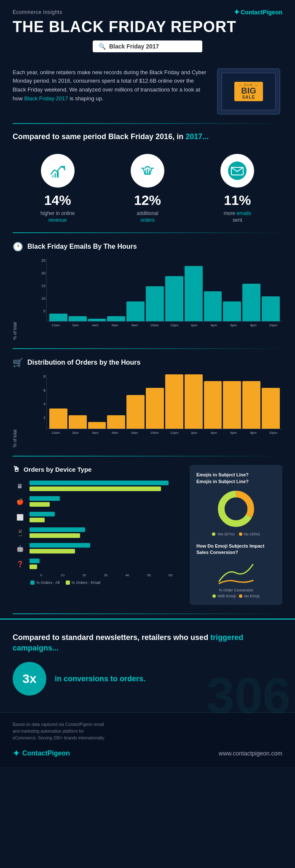 The width and height of the screenshot is (295, 868). I want to click on orders-y-tick-8: 8, so click(40, 376).